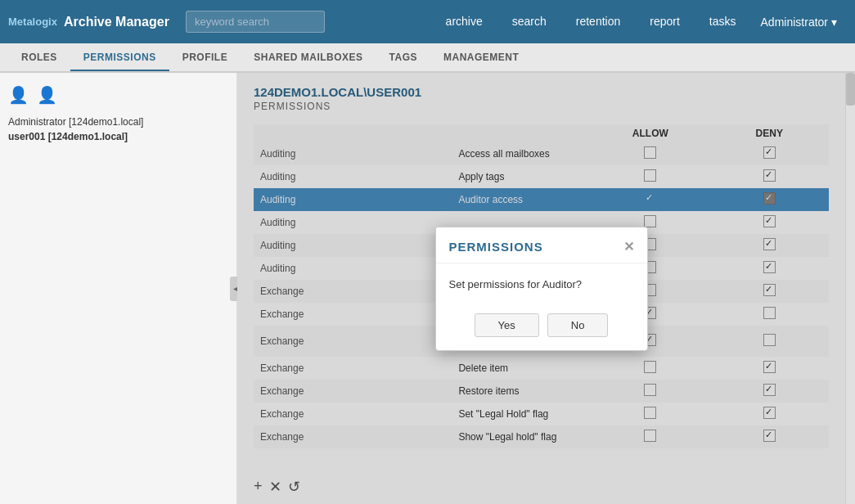 Image resolution: width=855 pixels, height=504 pixels. Describe the element at coordinates (427, 21) in the screenshot. I see `top-navigation: Metalogix Archive Manager archive search…` at that location.